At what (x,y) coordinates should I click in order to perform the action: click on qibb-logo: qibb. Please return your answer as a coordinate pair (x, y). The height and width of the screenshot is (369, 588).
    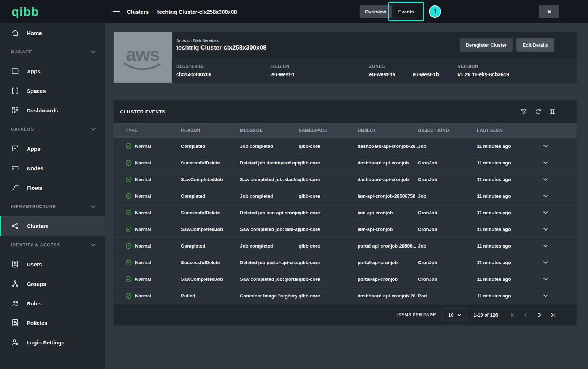
    Looking at the image, I should click on (25, 12).